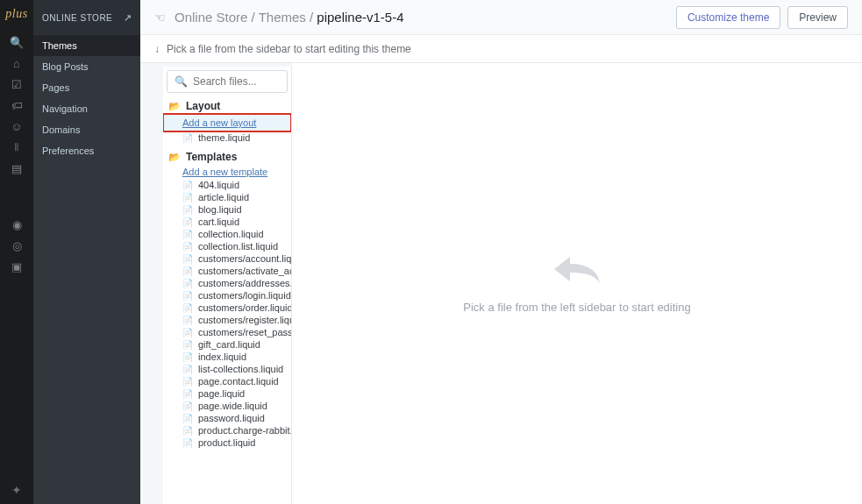  I want to click on file-item: 📄customers/order.liquid, so click(227, 308).